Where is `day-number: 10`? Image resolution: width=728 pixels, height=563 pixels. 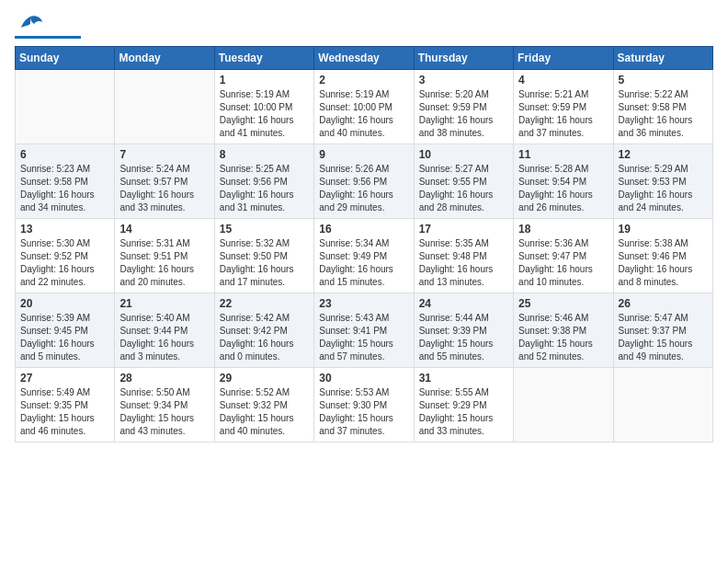
day-number: 10 is located at coordinates (463, 155).